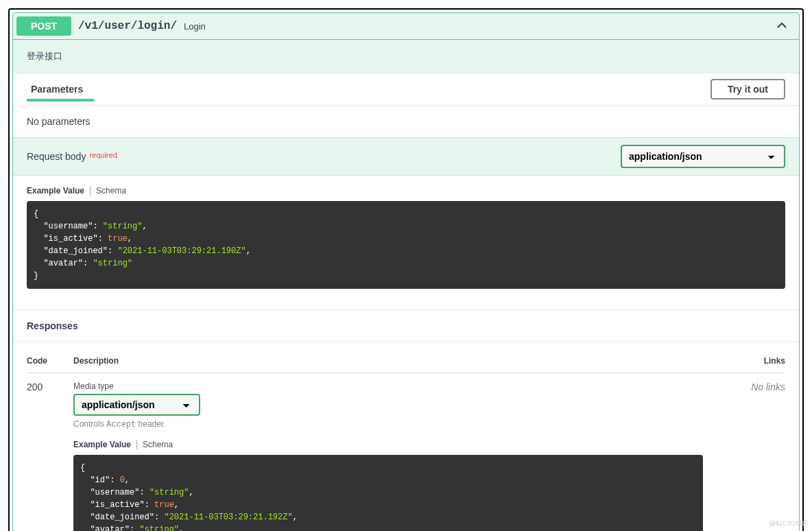 Image resolution: width=812 pixels, height=531 pixels. Describe the element at coordinates (406, 326) in the screenshot. I see `responses-header: Responses` at that location.